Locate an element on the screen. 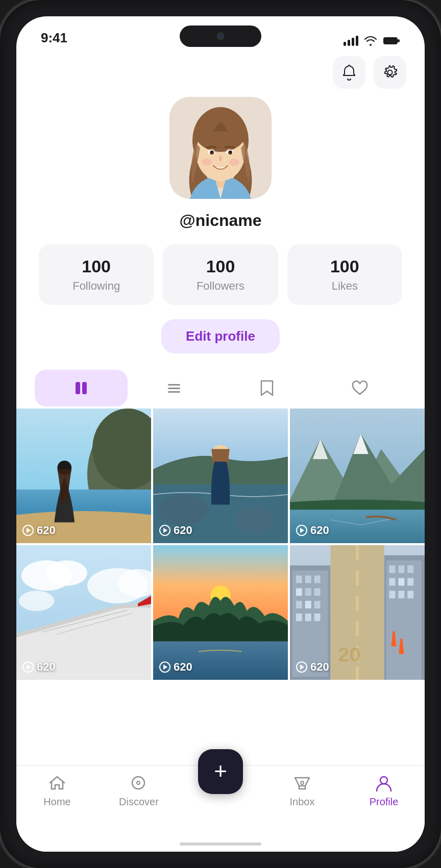 The height and width of the screenshot is (868, 441). likes-stat: 100 Likes is located at coordinates (345, 274).